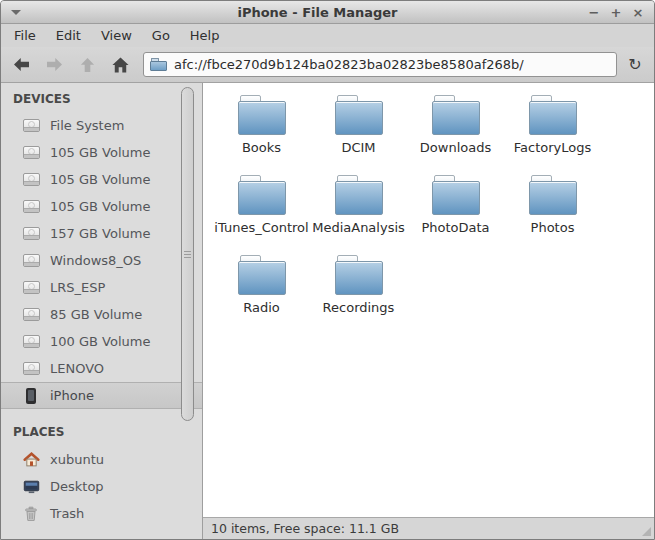 The width and height of the screenshot is (655, 540). What do you see at coordinates (54, 64) in the screenshot?
I see `arrow-right-icon` at bounding box center [54, 64].